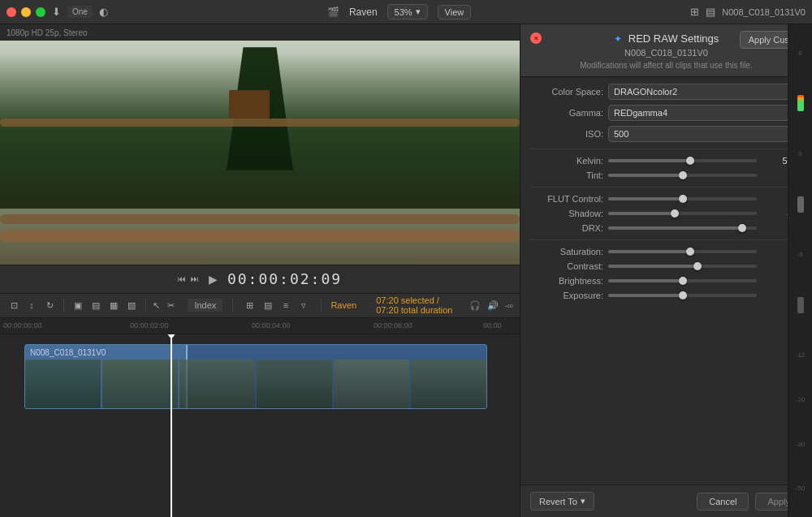 The height and width of the screenshot is (517, 812). What do you see at coordinates (674, 39) in the screenshot?
I see `dialog-title: RED RAW Settings` at bounding box center [674, 39].